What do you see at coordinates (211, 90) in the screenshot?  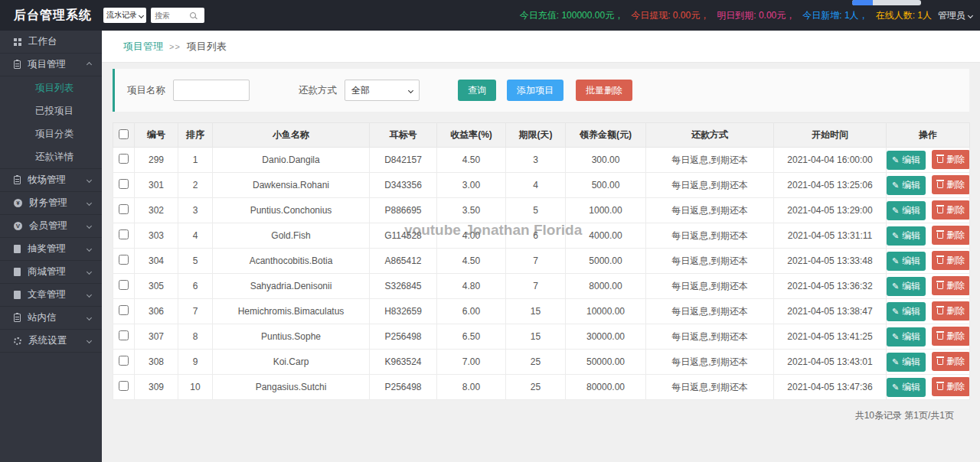 I see `project-name-input` at bounding box center [211, 90].